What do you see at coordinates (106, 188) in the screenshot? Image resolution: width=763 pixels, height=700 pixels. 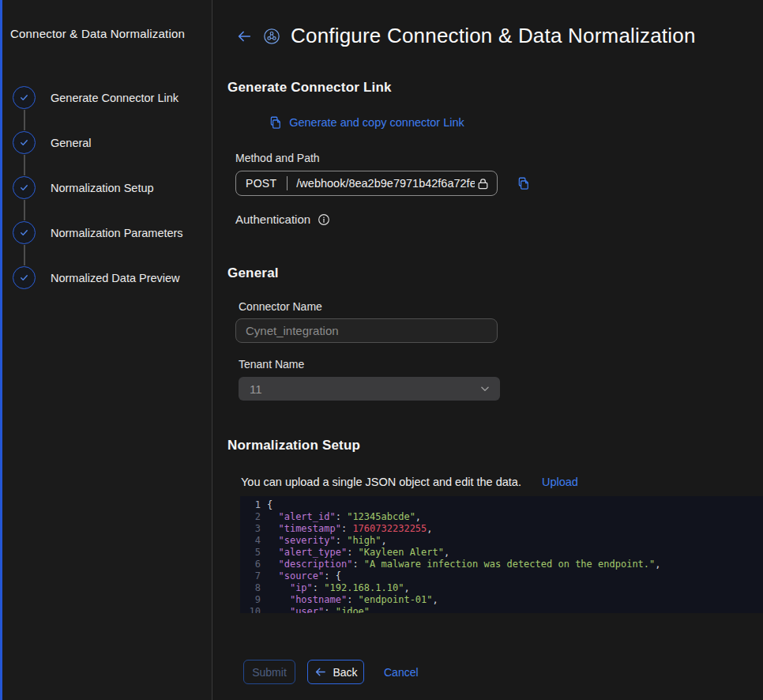 I see `stepper-step: Normalization Setup` at bounding box center [106, 188].